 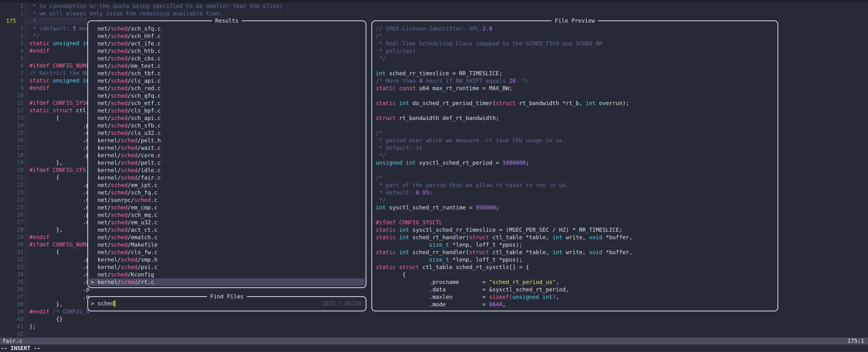 I want to click on result-item: kernel/sched/fair.c, so click(x=227, y=178).